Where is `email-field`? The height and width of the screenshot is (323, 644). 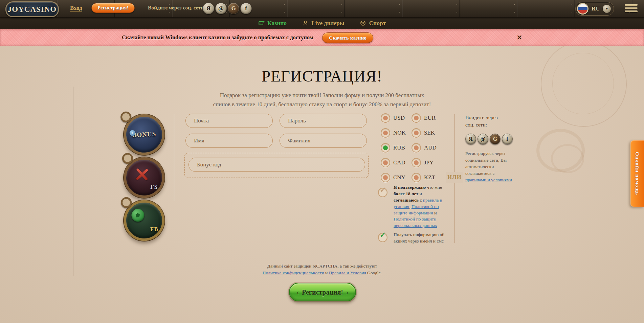
email-field is located at coordinates (229, 121).